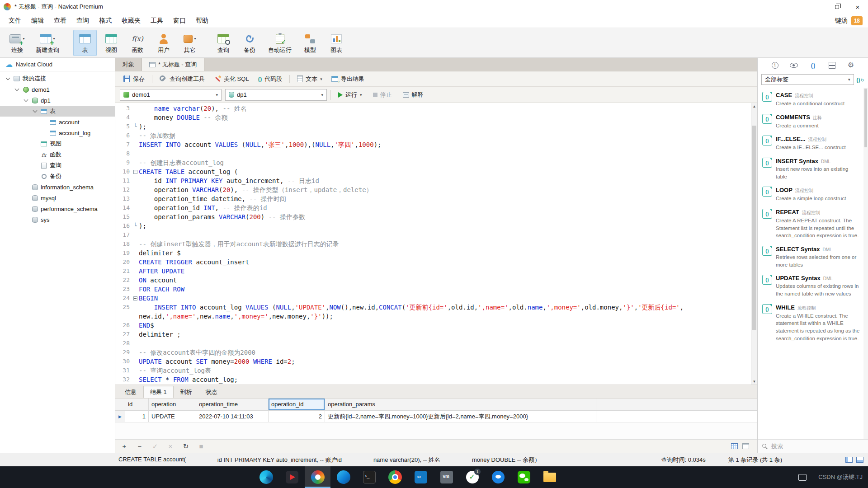 Image resolution: width=868 pixels, height=488 pixels. Describe the element at coordinates (232, 404) in the screenshot. I see `column-header-operation_time: operation_time` at that location.